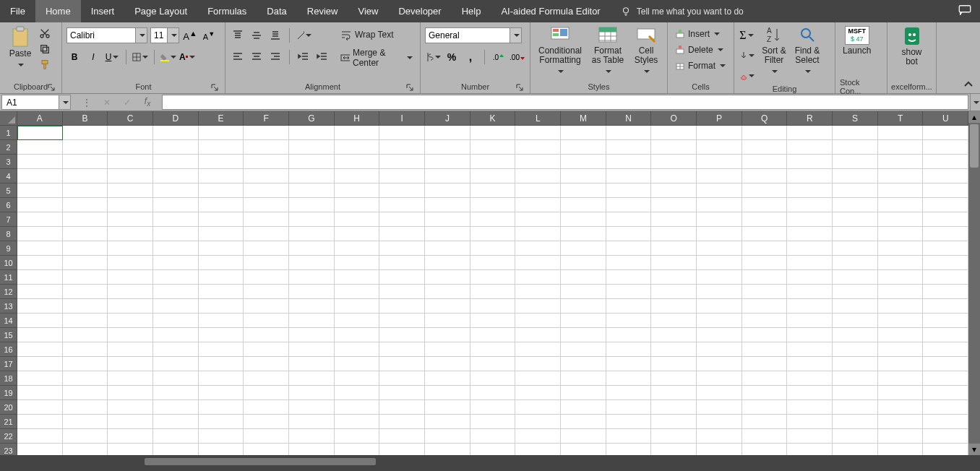  Describe the element at coordinates (551, 12) in the screenshot. I see `tab-ai-formula-editor: AI-aided Formula Editor` at that location.